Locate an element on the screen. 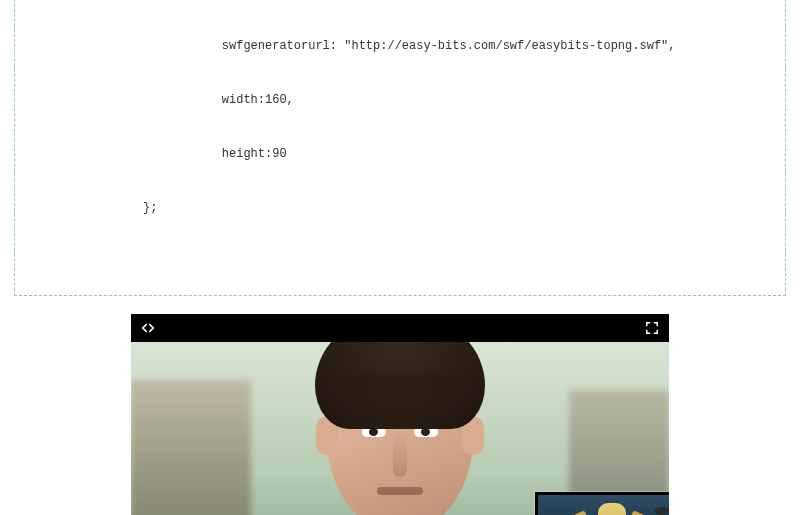 Image resolution: width=800 pixels, height=515 pixels. code-line: swfgeneratorurl: "http://easy-bits.com/s… is located at coordinates (400, 46).